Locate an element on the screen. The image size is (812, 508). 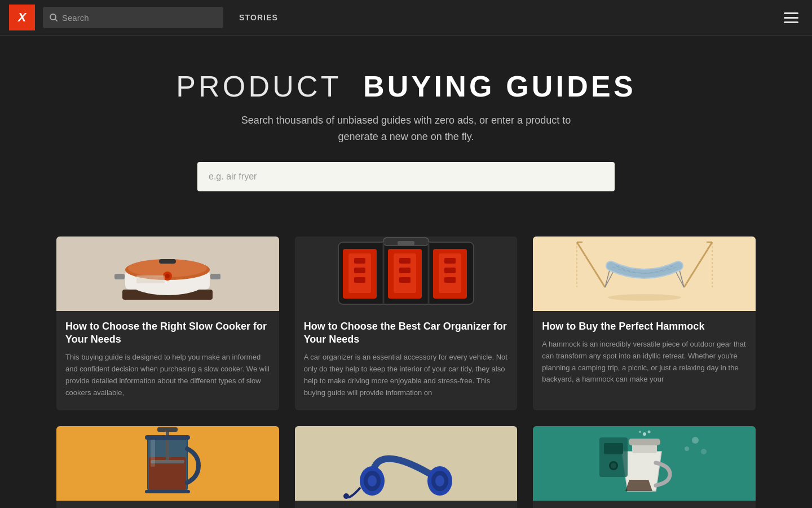
card-coffee-maker: How to Choose the Best Coffee Maker A go… is located at coordinates (644, 467).